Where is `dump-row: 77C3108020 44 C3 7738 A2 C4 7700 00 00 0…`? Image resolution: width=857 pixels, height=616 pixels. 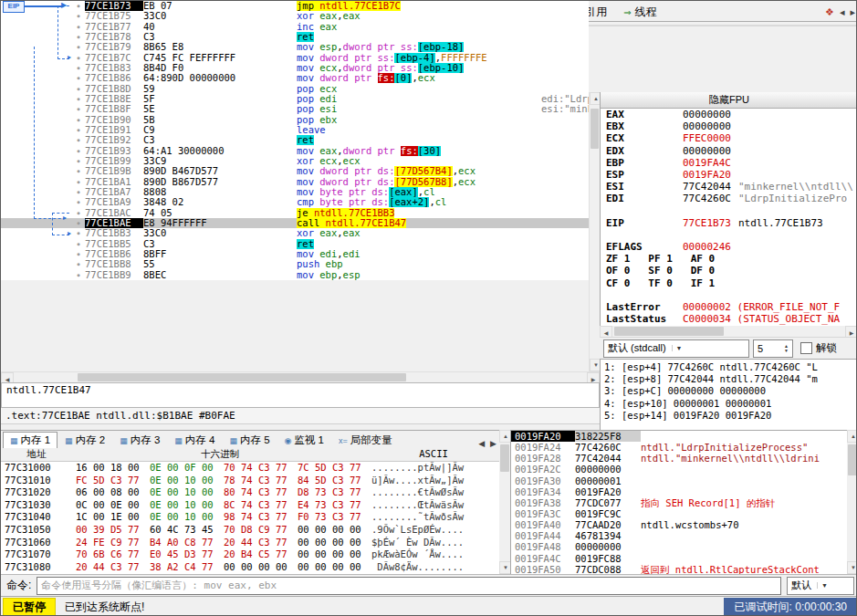 dump-row: 77C3108020 44 C3 7738 A2 C4 7700 00 00 0… is located at coordinates (250, 568).